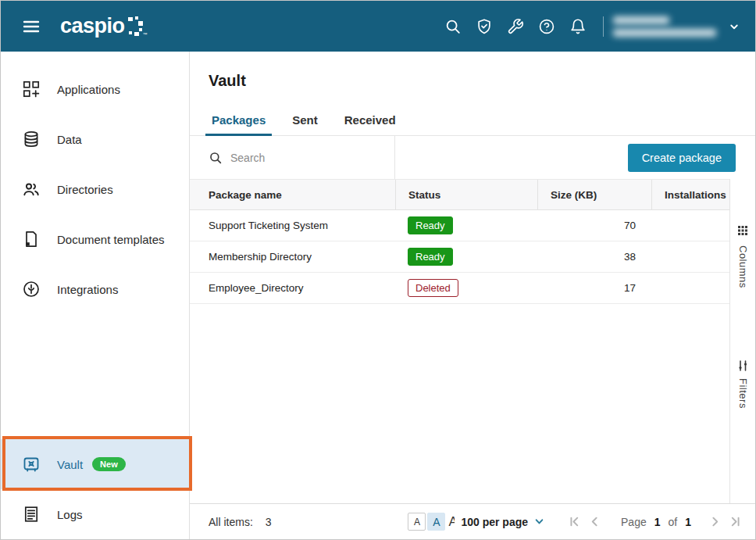 Image resolution: width=756 pixels, height=540 pixels. Describe the element at coordinates (451, 522) in the screenshot. I see `font-size-large-button: A` at that location.